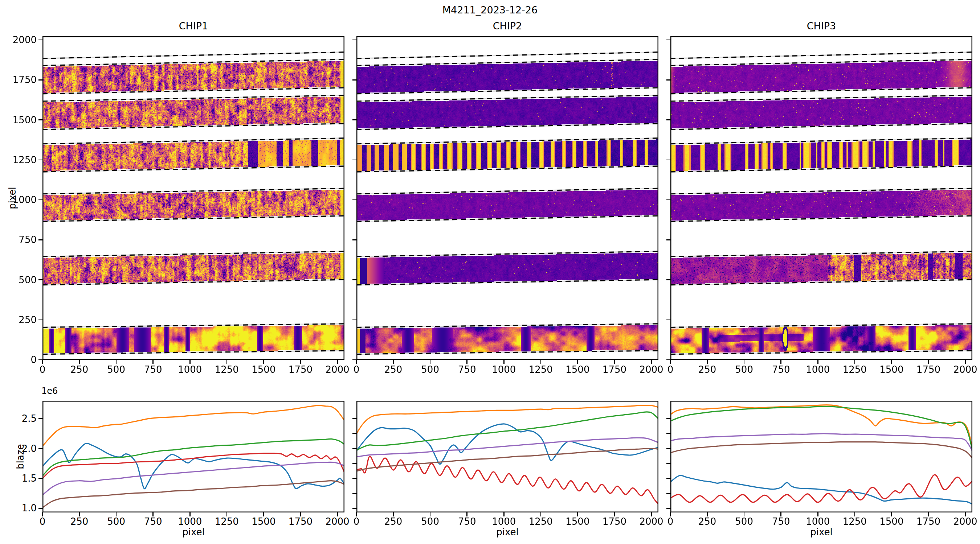  I want to click on chip2-blaze-panel, so click(508, 457).